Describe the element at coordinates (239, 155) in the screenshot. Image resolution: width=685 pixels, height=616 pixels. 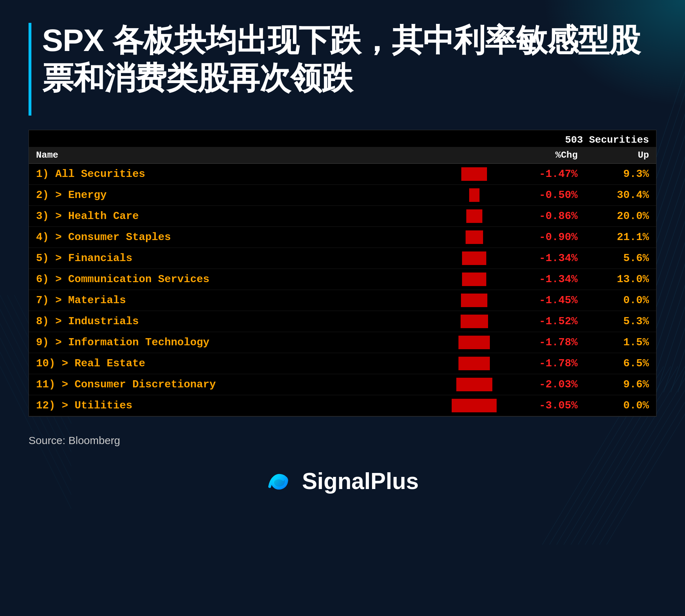
I see `col-header-name: Name` at that location.